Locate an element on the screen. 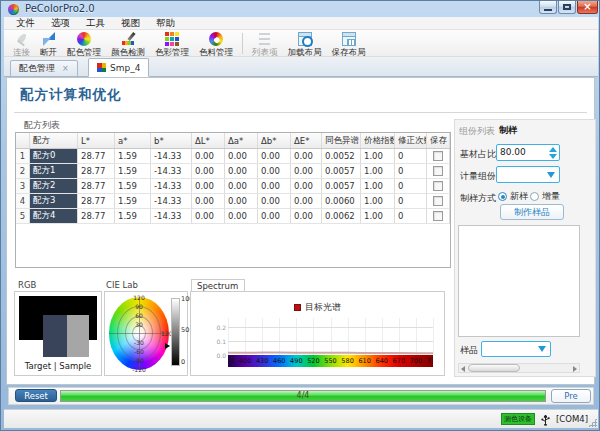  minimize-button is located at coordinates (548, 8).